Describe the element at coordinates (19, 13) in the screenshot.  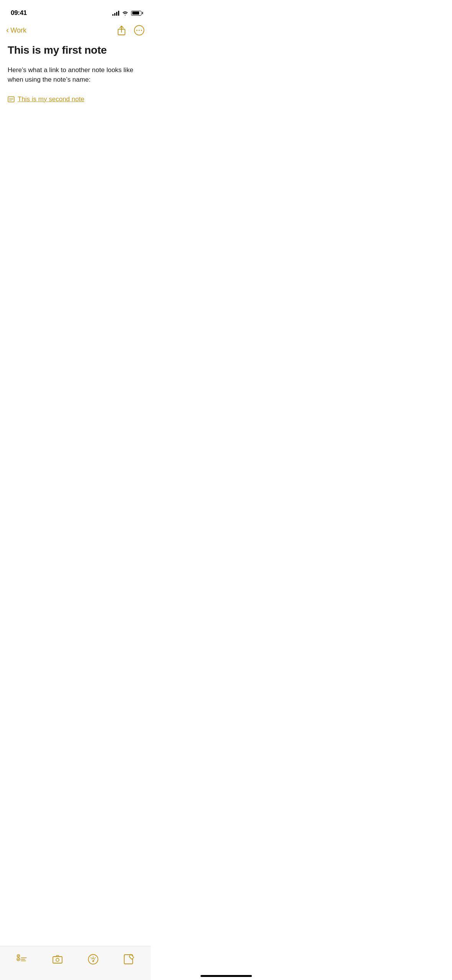
I see `status-time: 09:41` at that location.